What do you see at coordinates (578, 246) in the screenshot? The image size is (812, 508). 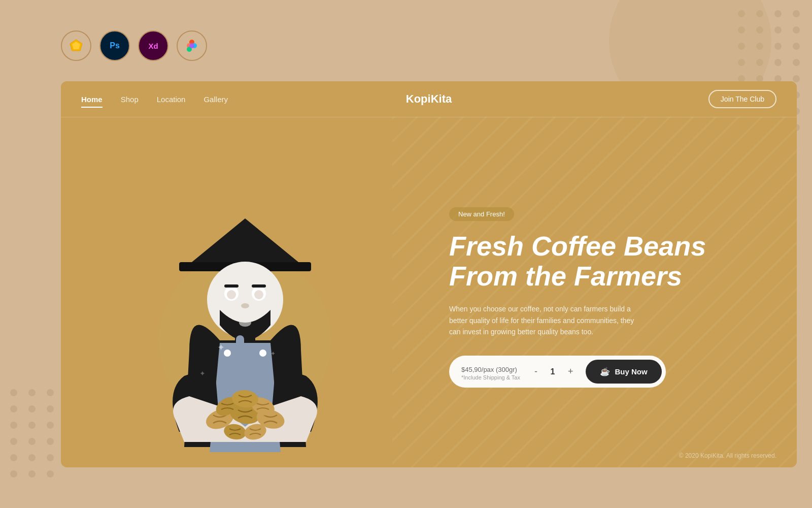 I see `headline-line1: Fresh Coffee Beans` at bounding box center [578, 246].